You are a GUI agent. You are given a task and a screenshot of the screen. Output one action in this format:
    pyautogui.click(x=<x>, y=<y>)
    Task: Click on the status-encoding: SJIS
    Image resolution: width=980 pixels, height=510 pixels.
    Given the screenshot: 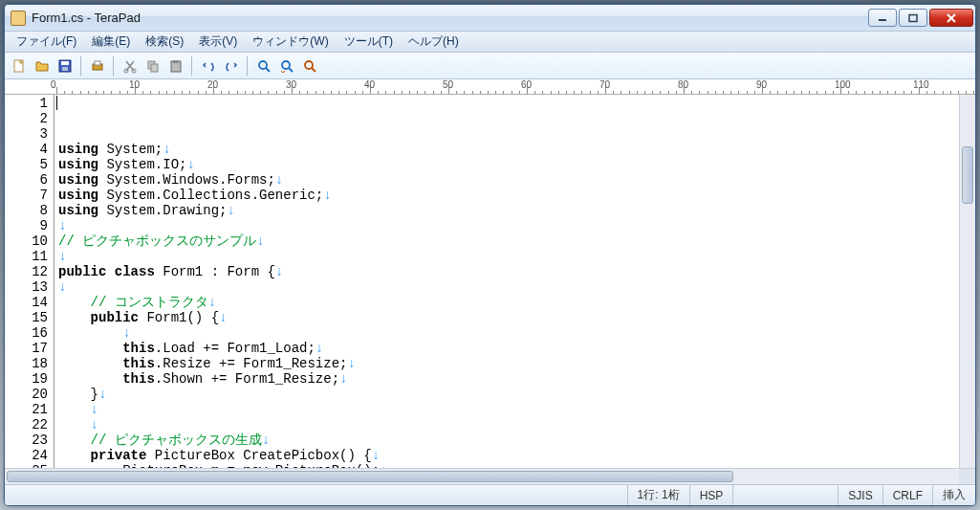 What is the action you would take?
    pyautogui.click(x=860, y=496)
    